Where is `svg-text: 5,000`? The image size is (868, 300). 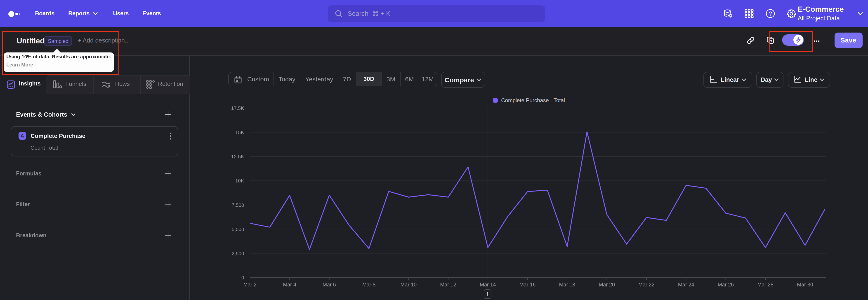 svg-text: 5,000 is located at coordinates (238, 229).